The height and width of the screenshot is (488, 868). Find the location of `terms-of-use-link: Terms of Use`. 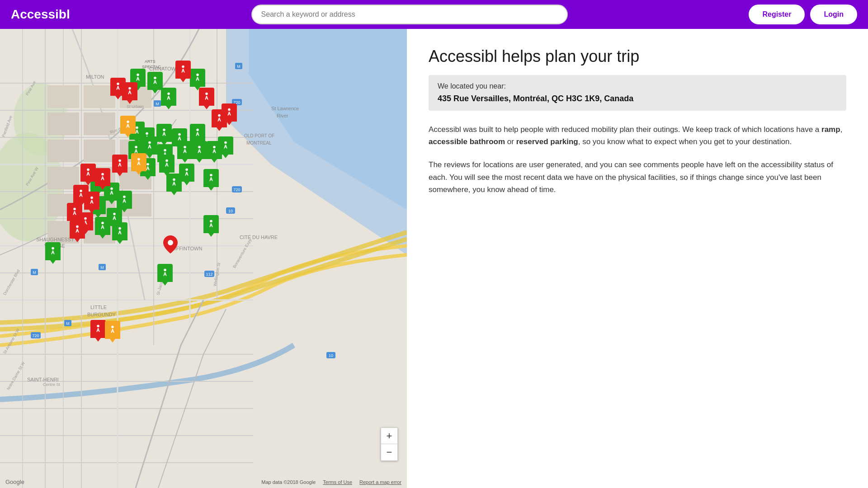

terms-of-use-link: Terms of Use is located at coordinates (337, 482).